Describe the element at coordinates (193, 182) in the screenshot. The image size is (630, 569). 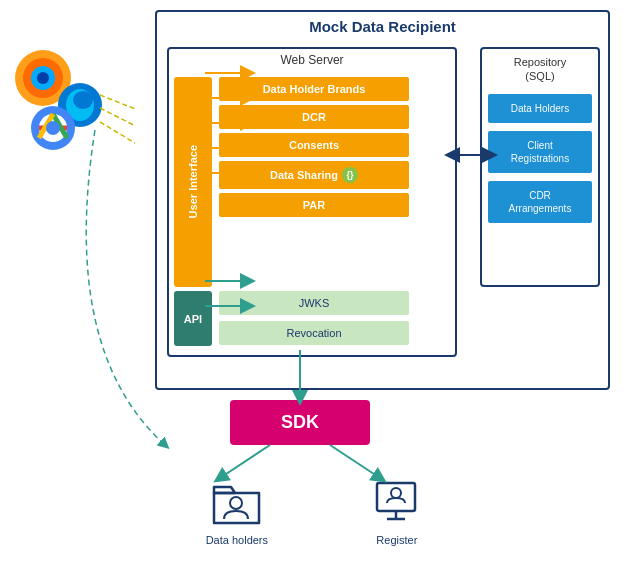
I see `ui-bar-label: User Interface` at that location.